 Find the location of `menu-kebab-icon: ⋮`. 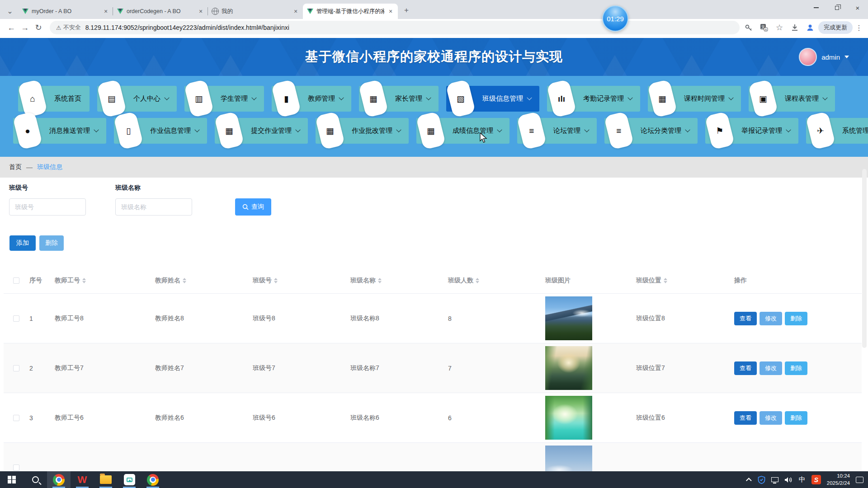

menu-kebab-icon: ⋮ is located at coordinates (859, 28).